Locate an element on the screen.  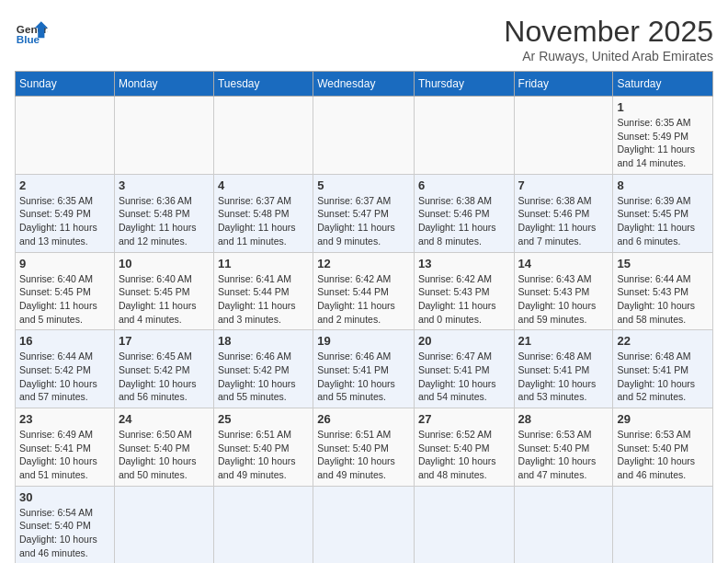
calendar-cell: 27Sunrise: 6:52 AM Sunset: 5:40 PM Dayli… is located at coordinates (463, 447).